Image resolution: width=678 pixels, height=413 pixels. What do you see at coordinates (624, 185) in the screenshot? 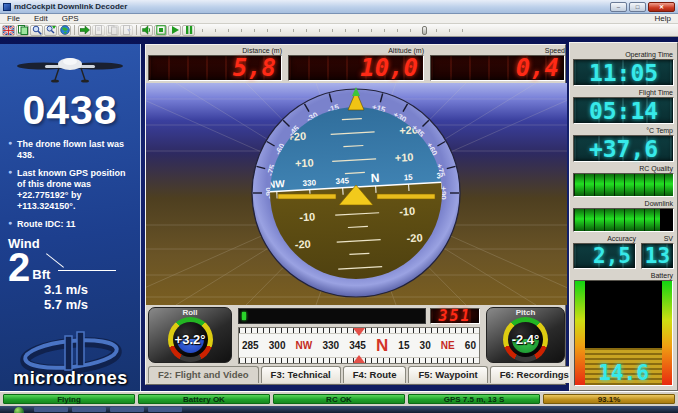
I see `rc-quality-fill` at bounding box center [624, 185].